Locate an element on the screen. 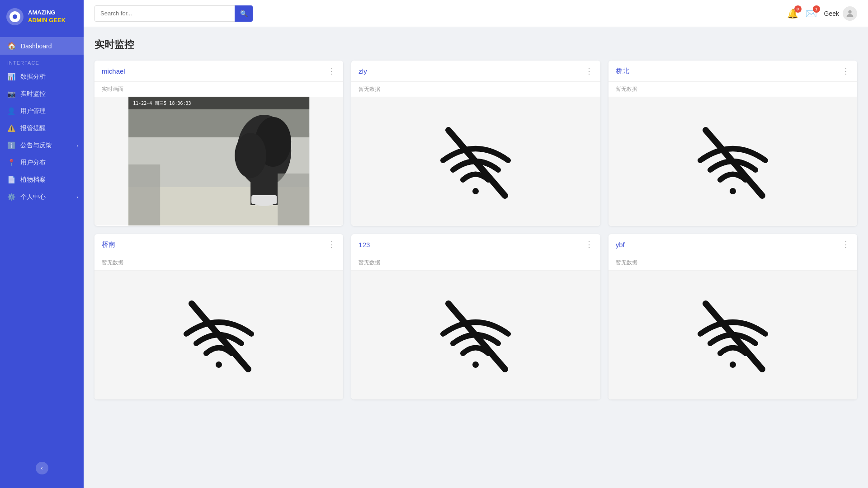 This screenshot has width=868, height=488. camera-name: 桥南 is located at coordinates (108, 245).